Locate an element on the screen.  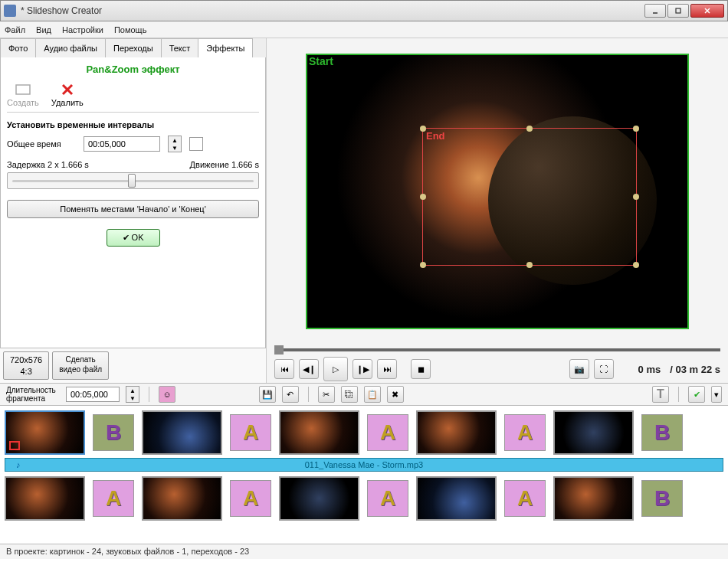
tab-text: Текст is located at coordinates (180, 47).